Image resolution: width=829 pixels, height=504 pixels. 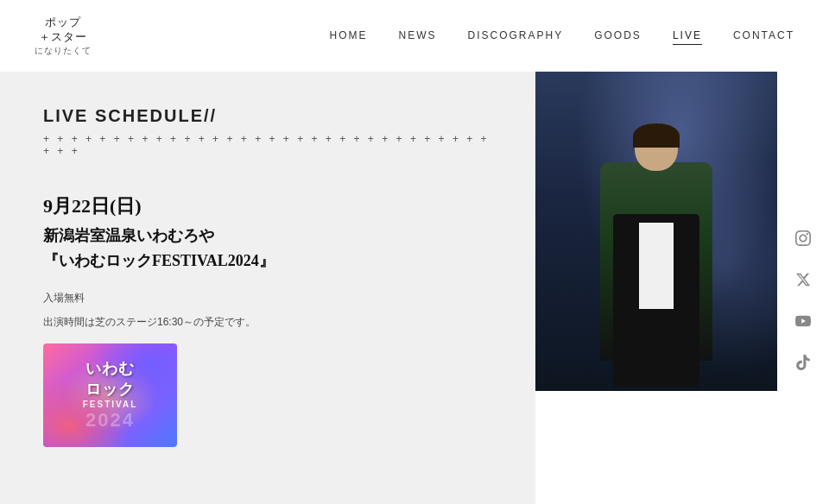 What do you see at coordinates (111, 395) in the screenshot?
I see `festival-image-inner: いわむ ロック FESTIVAL 2024` at bounding box center [111, 395].